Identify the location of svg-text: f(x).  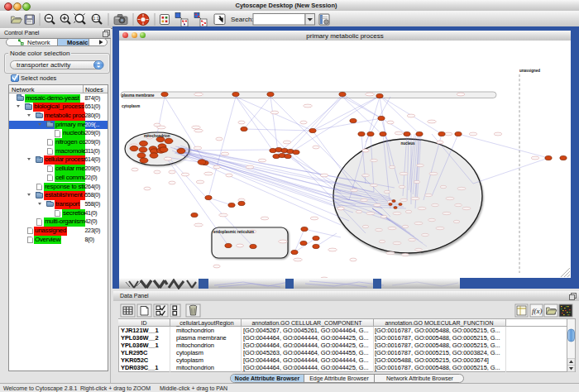
(538, 311).